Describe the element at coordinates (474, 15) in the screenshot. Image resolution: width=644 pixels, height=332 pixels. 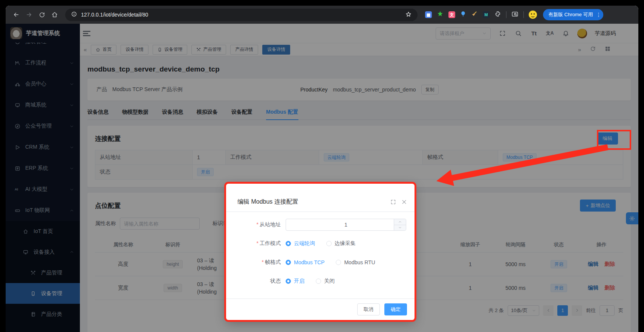
I see `extension-broom-icon` at that location.